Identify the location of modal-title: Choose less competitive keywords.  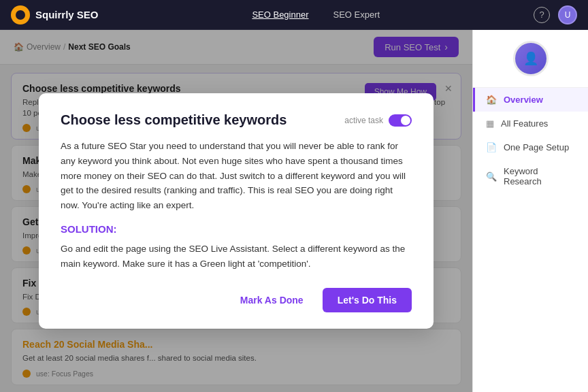
(174, 120).